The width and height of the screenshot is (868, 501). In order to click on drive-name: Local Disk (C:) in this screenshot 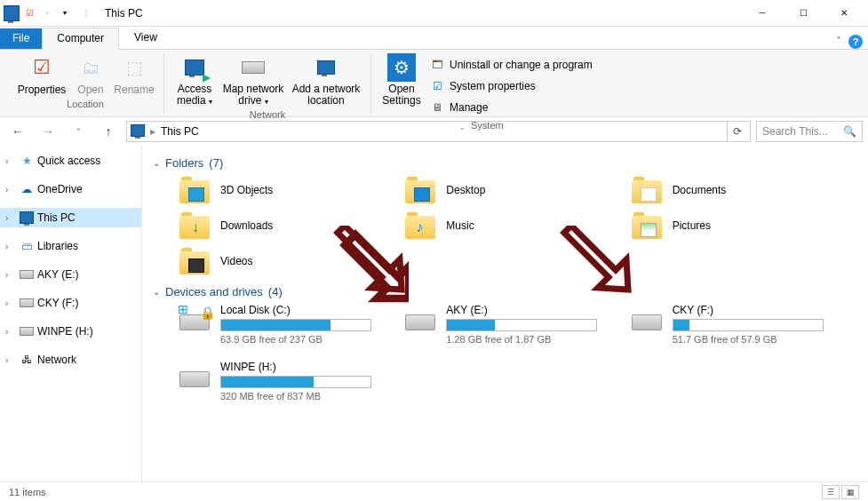, I will do `click(296, 310)`.